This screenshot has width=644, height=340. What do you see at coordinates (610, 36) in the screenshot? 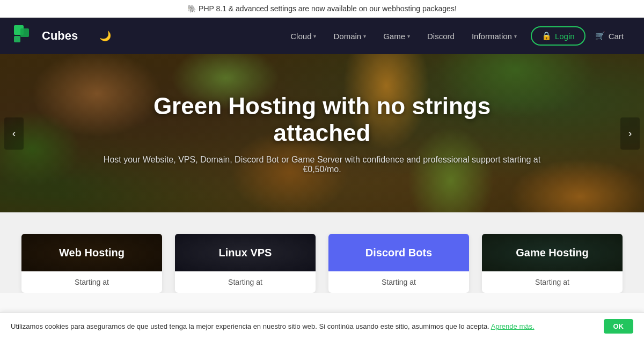
I see `cart-button: 🛒 Cart` at bounding box center [610, 36].